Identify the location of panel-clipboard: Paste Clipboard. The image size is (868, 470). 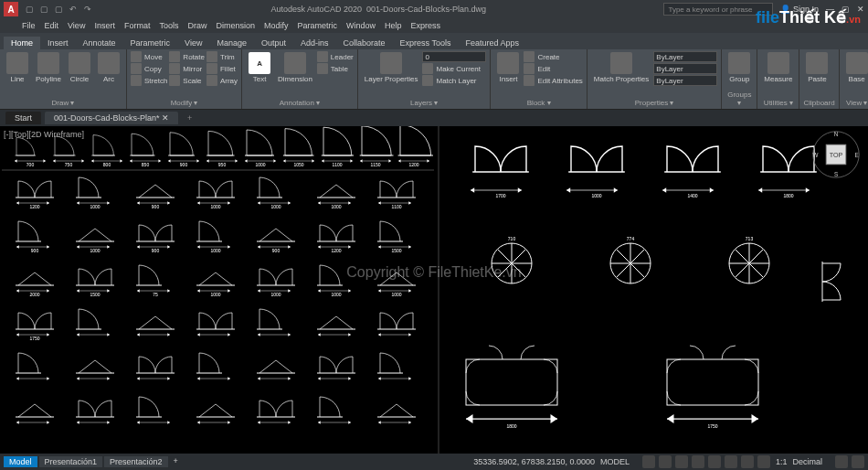
(819, 79).